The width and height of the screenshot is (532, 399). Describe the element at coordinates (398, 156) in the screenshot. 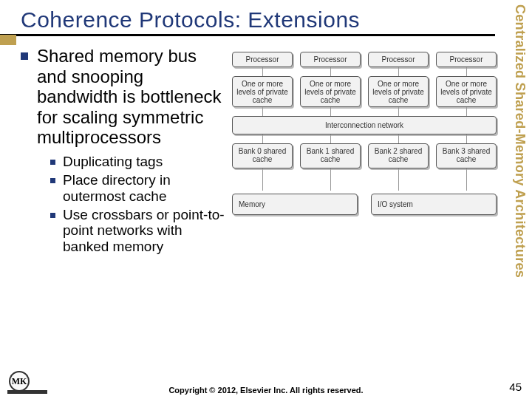

I see `bank-box: Bank 2 shared cache` at that location.